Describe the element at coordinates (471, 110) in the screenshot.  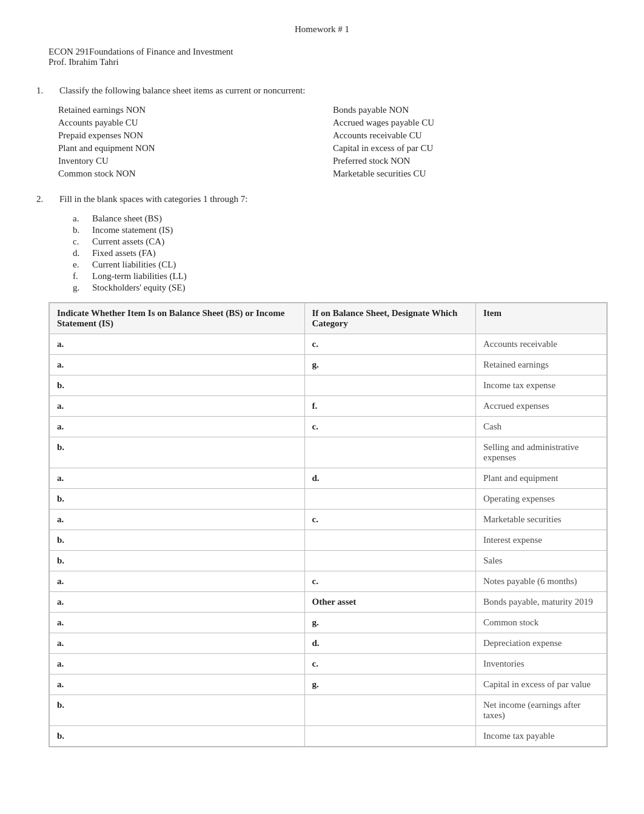
I see `classify-right-item: Bonds payable NON` at that location.